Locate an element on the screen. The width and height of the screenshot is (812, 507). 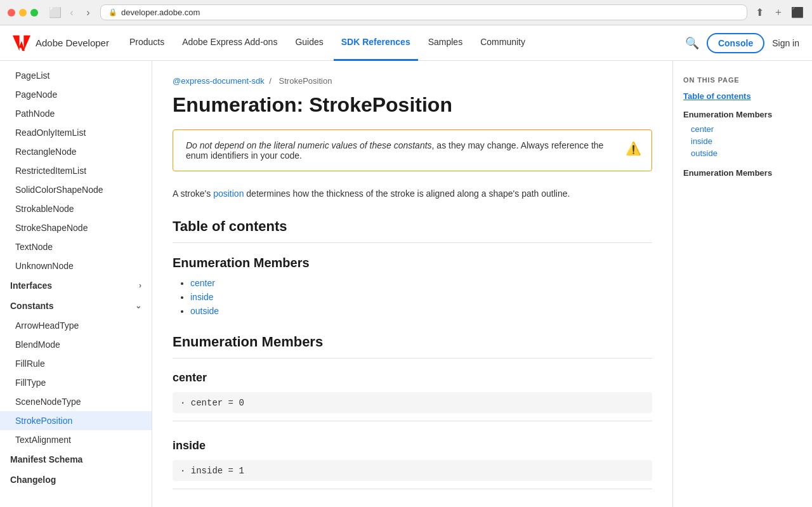
sidebar-item-textalignment: TextAlignment is located at coordinates (76, 440).